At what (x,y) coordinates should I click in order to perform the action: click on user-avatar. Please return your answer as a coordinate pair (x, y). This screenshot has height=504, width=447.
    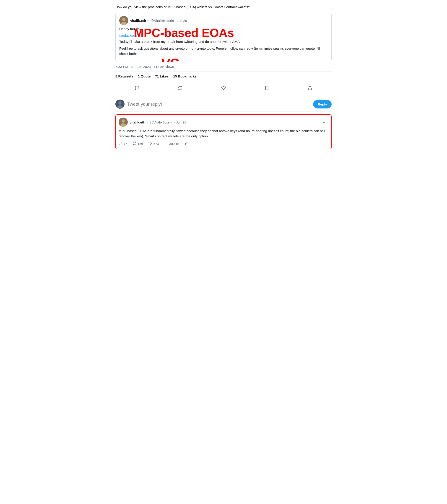
    Looking at the image, I should click on (120, 104).